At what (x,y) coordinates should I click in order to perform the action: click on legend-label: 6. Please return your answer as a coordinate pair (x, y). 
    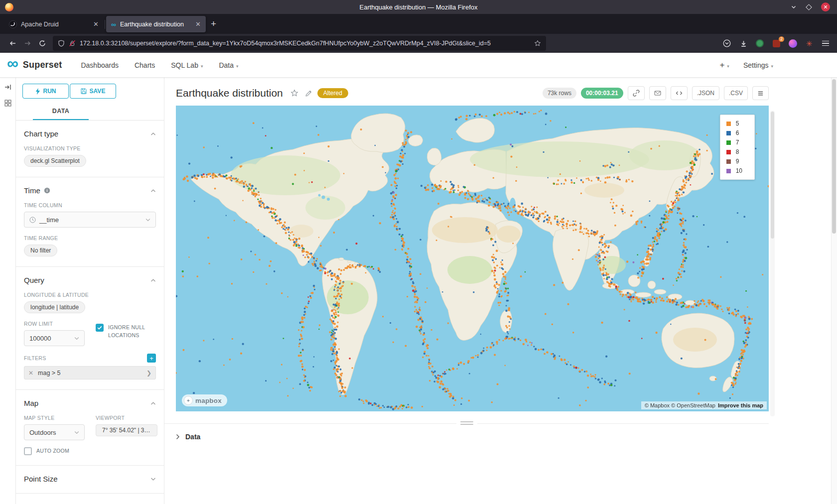
    Looking at the image, I should click on (737, 133).